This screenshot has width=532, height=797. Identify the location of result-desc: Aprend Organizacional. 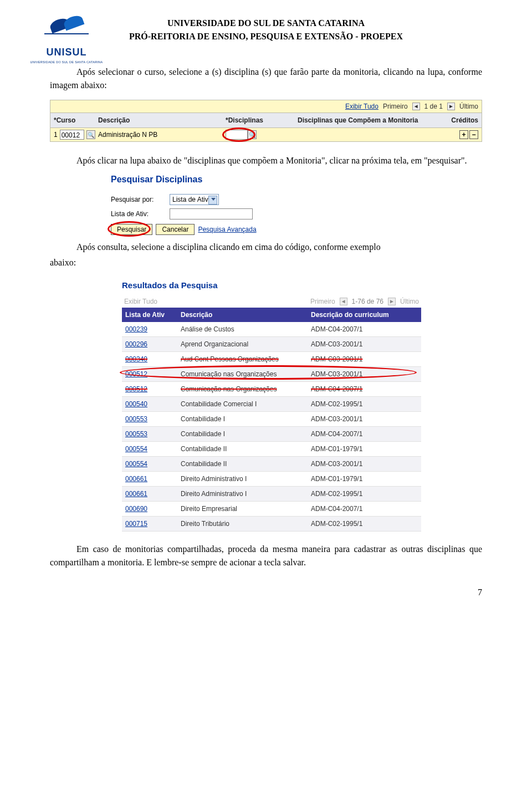
(246, 344).